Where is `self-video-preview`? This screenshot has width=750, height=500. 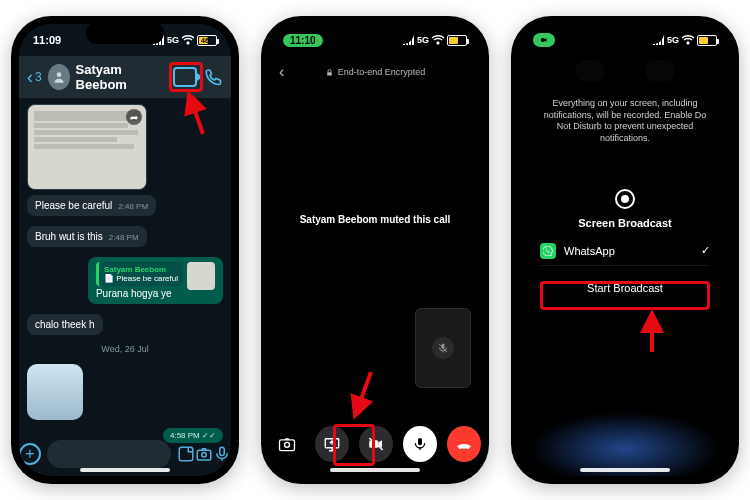 self-video-preview is located at coordinates (443, 348).